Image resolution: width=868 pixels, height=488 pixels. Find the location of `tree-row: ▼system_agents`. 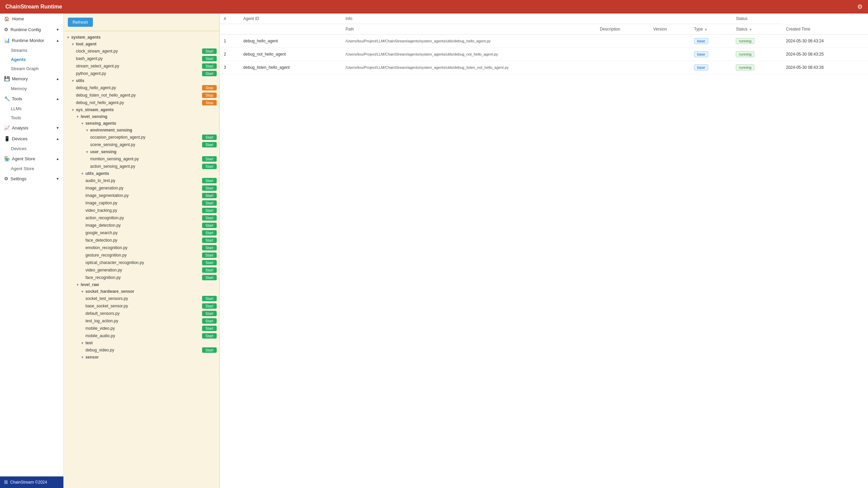

tree-row: ▼system_agents is located at coordinates (142, 37).